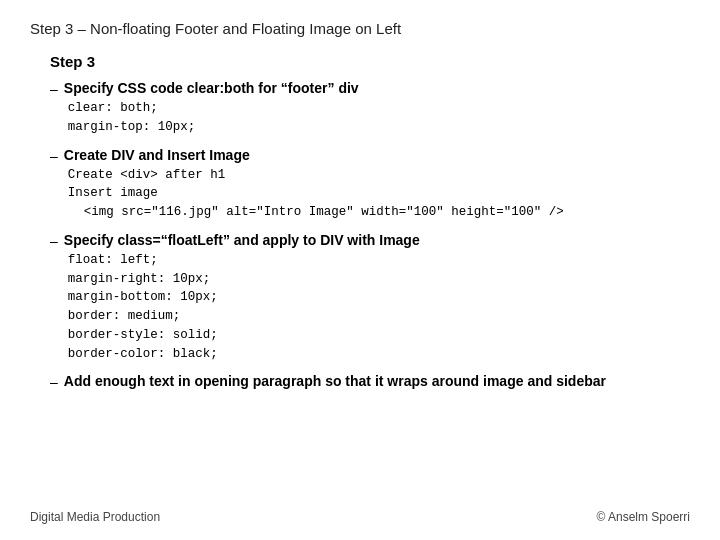 This screenshot has height=540, width=720. I want to click on code-line-3-4: border: medium;, so click(379, 316).